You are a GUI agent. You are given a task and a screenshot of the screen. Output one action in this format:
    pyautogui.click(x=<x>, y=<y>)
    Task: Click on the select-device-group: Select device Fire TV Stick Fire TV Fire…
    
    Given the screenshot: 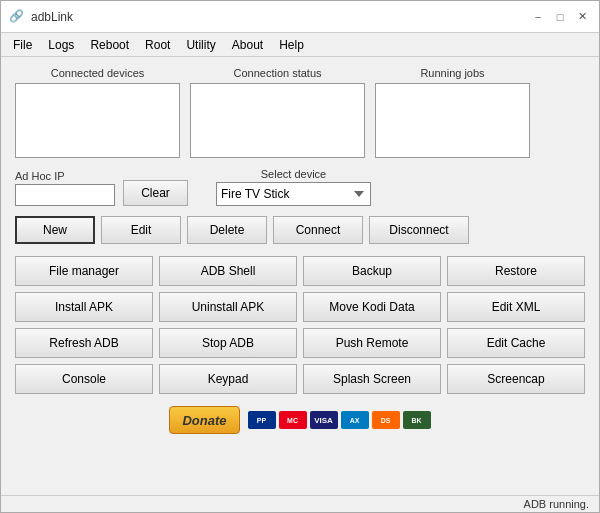 What is the action you would take?
    pyautogui.click(x=294, y=187)
    